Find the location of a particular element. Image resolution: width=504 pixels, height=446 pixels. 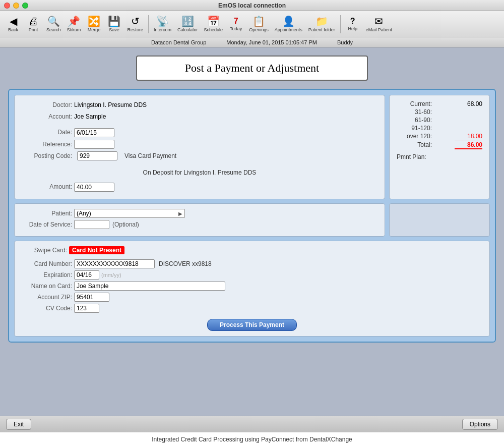

date-input is located at coordinates (94, 133).